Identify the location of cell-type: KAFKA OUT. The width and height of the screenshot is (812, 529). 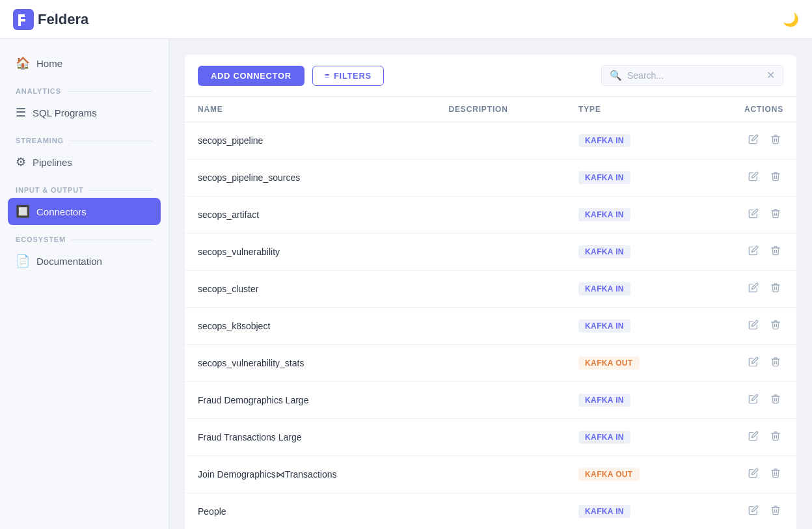
(631, 363).